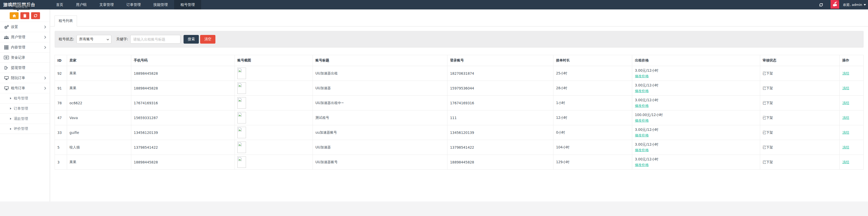 The image size is (868, 216). Describe the element at coordinates (500, 103) in the screenshot. I see `cell-login-account: 17674169316` at that location.